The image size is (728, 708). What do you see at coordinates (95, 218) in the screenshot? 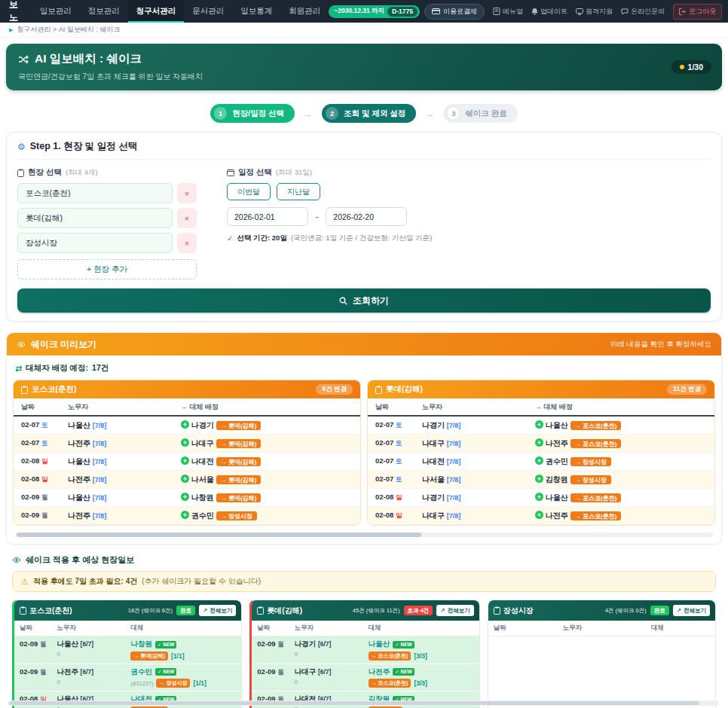
I see `selected-site: 롯데(김해)` at bounding box center [95, 218].